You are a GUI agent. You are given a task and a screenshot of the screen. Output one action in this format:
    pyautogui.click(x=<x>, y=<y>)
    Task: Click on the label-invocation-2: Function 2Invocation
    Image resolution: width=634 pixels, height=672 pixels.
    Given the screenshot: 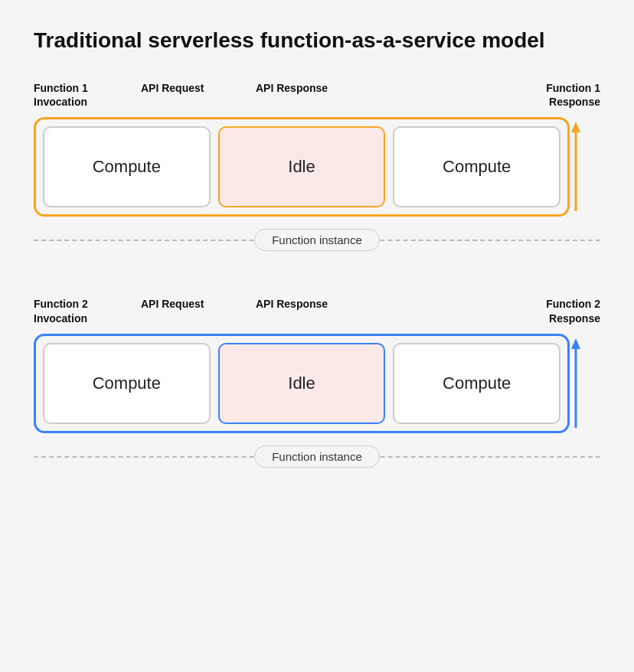 What is the action you would take?
    pyautogui.click(x=83, y=312)
    